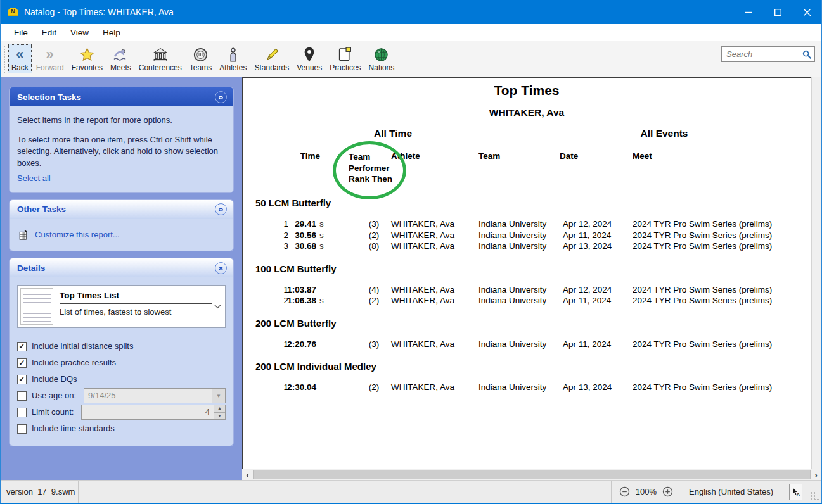 Image resolution: width=822 pixels, height=504 pixels. Describe the element at coordinates (247, 475) in the screenshot. I see `scroll-left-icon: ‹` at that location.